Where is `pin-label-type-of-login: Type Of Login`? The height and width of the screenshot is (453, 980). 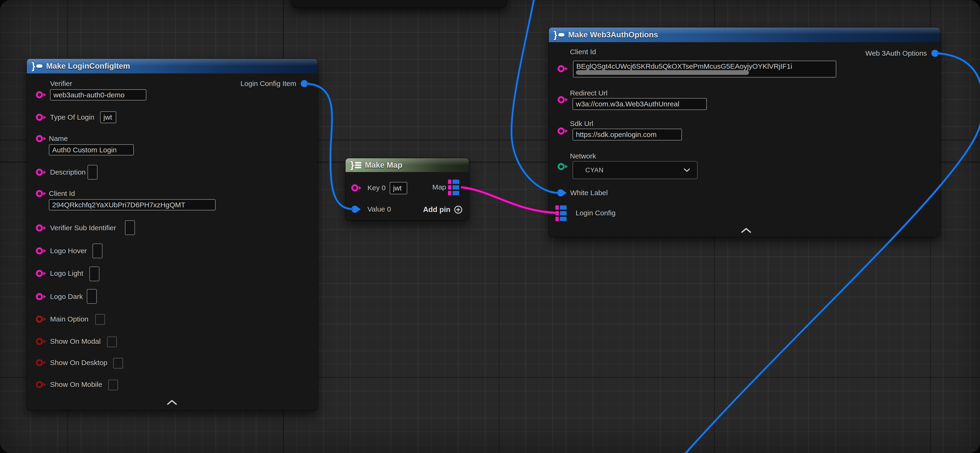 pin-label-type-of-login: Type Of Login is located at coordinates (72, 117).